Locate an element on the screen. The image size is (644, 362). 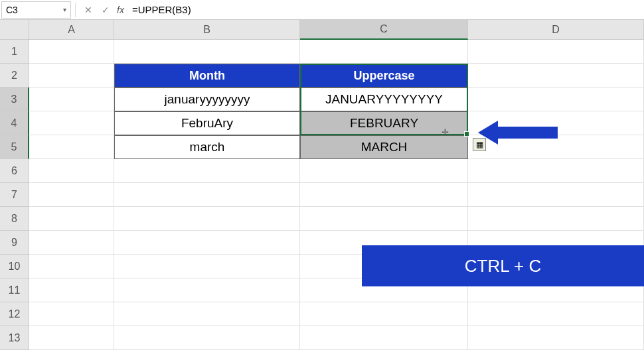
cell-c5: MARCH is located at coordinates (384, 147).